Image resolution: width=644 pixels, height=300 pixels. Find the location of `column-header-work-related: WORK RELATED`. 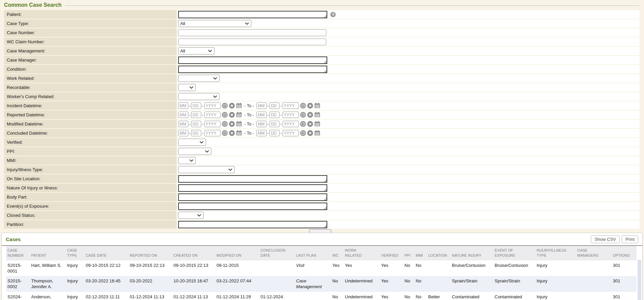

column-header-work-related: WORK RELATED is located at coordinates (363, 253).